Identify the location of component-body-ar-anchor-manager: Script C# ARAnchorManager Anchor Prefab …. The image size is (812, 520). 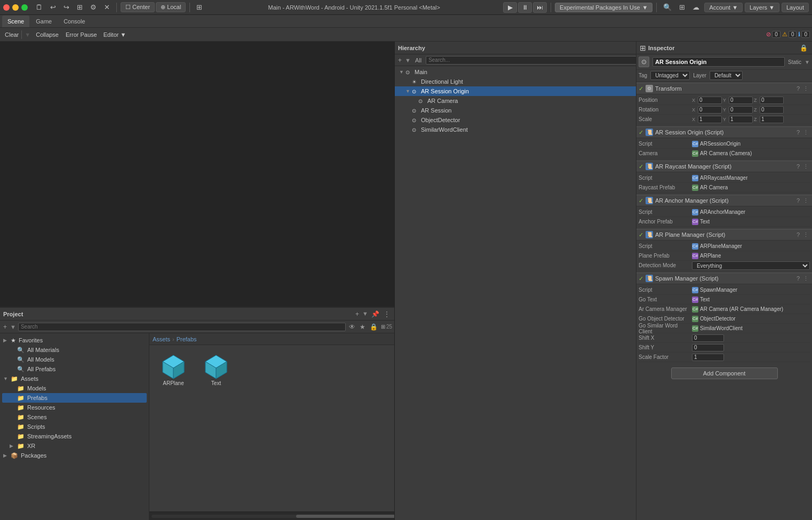
(725, 217).